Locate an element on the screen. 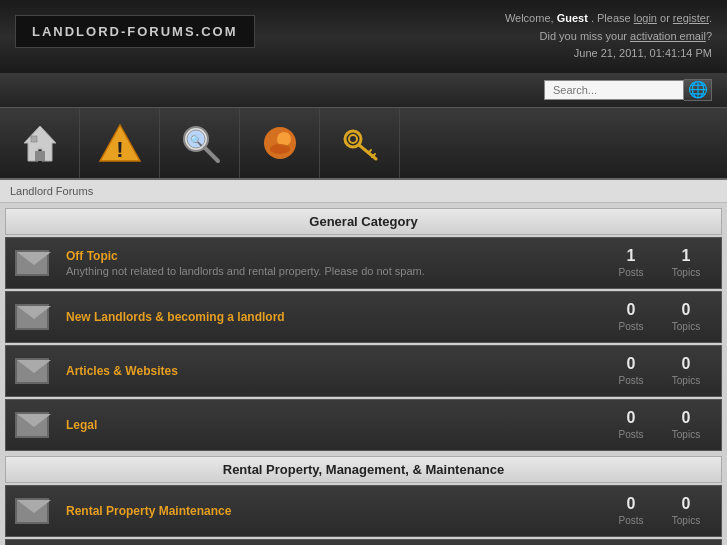 This screenshot has height=545, width=727. breadcrumb-text: Landlord Forums is located at coordinates (52, 191).